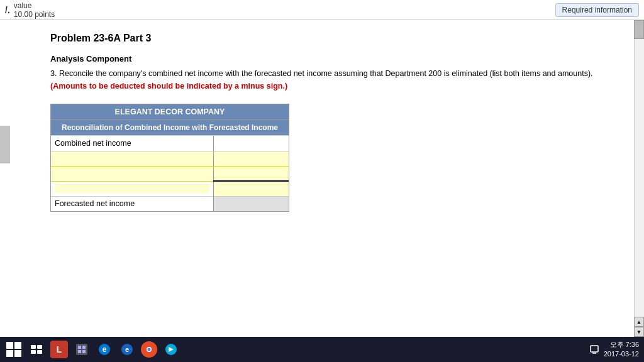 The width and height of the screenshot is (644, 362). I want to click on analysis-label: Analysis Component, so click(322, 59).